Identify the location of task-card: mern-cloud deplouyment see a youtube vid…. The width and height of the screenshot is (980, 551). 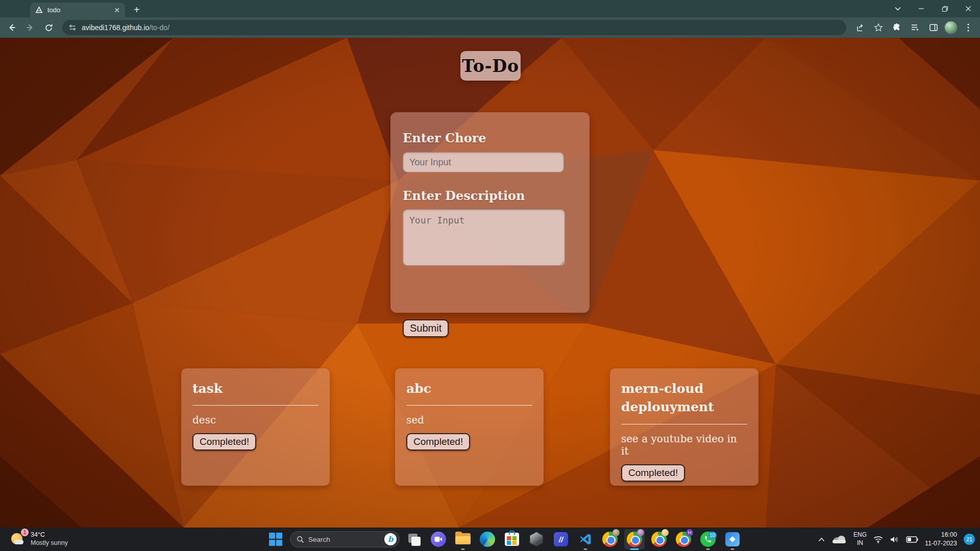
(684, 427).